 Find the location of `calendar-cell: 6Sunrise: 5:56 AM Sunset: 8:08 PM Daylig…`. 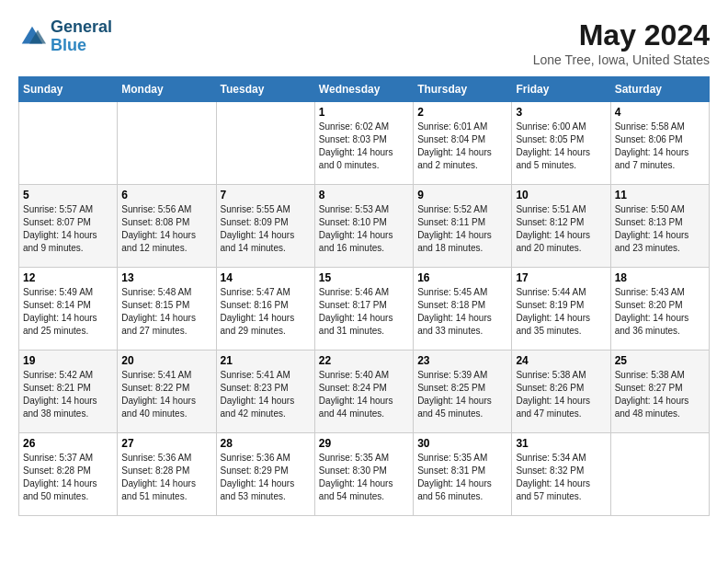

calendar-cell: 6Sunrise: 5:56 AM Sunset: 8:08 PM Daylig… is located at coordinates (167, 226).